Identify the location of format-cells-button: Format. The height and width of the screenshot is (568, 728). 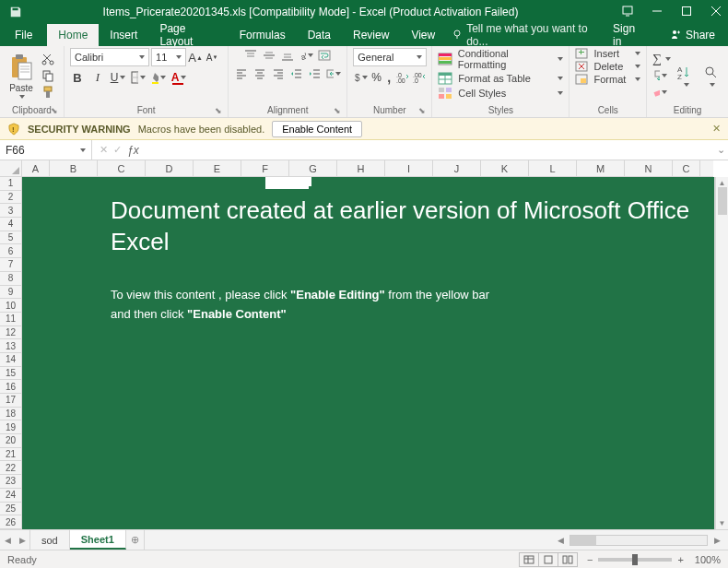
(608, 79).